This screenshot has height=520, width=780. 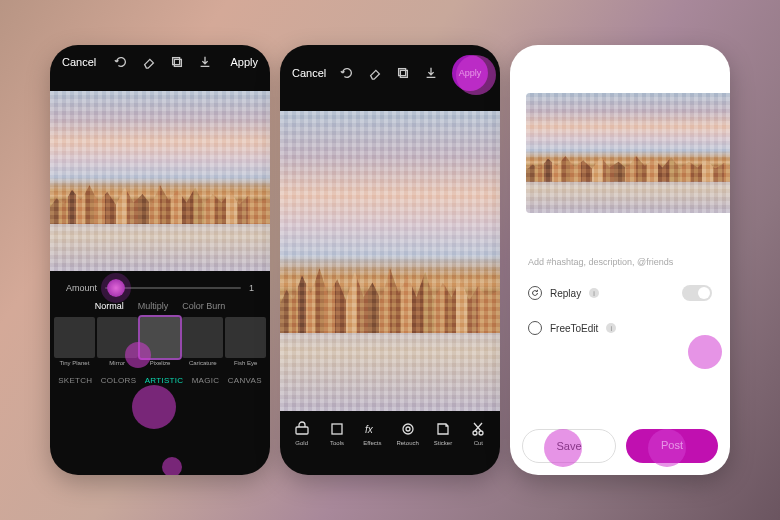 I want to click on tool-sticker: Sticker, so click(x=443, y=434).